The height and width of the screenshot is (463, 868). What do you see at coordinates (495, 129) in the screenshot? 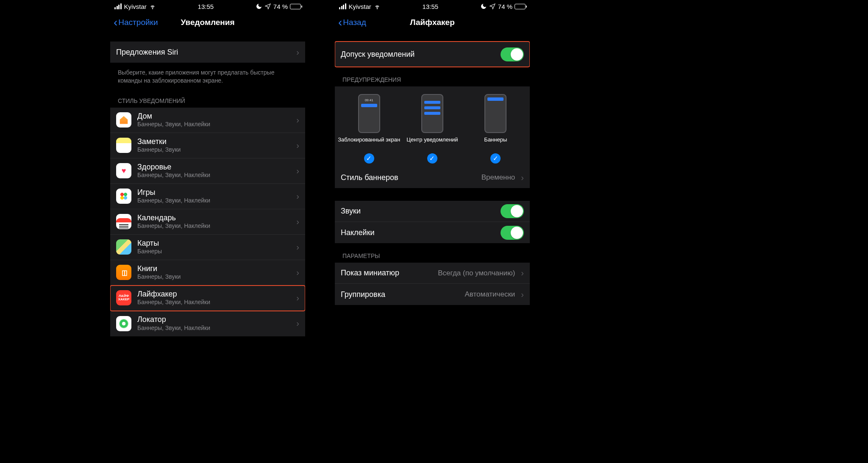
I see `alert-banners-option: Баннеры ✓` at bounding box center [495, 129].